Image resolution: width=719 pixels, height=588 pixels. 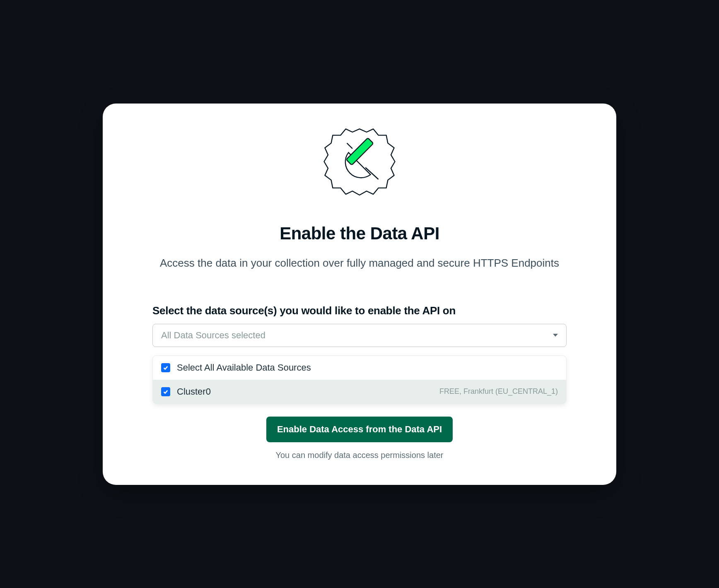 What do you see at coordinates (360, 429) in the screenshot?
I see `enable-data-access-button: Enable Data Access from the Data API` at bounding box center [360, 429].